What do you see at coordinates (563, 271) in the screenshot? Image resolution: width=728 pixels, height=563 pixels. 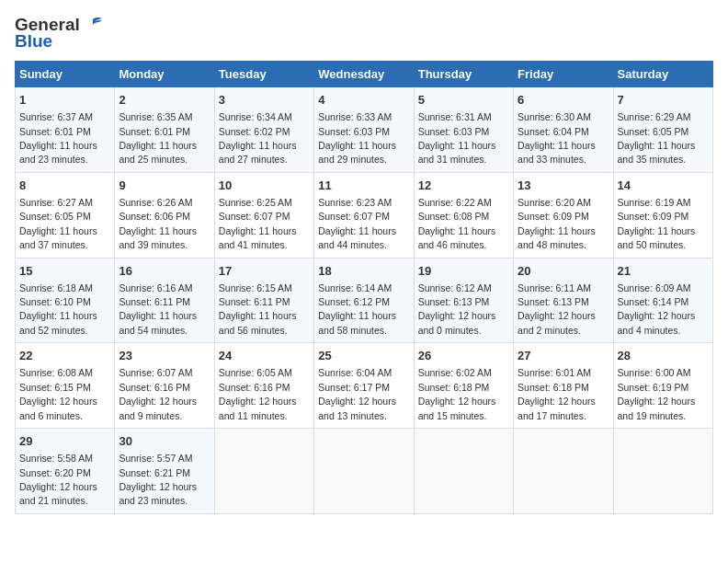 I see `day-number: 20` at bounding box center [563, 271].